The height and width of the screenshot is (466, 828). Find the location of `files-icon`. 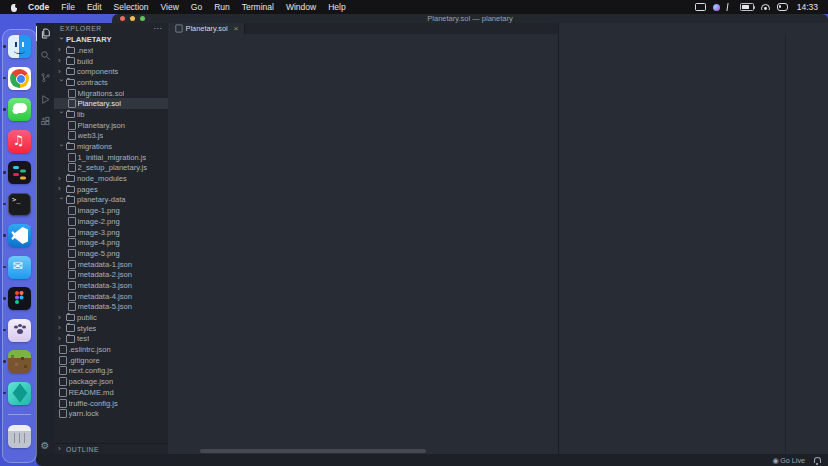

files-icon is located at coordinates (45, 34).